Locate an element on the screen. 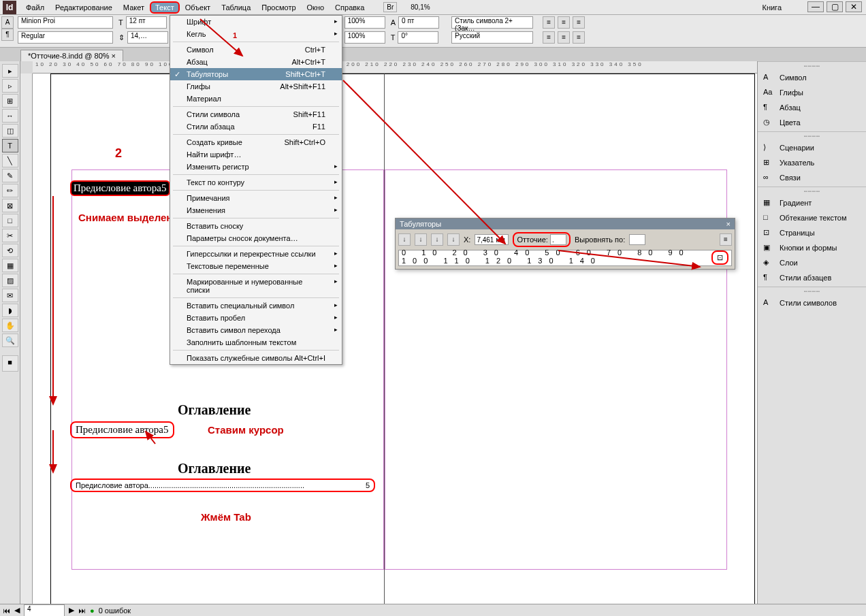 The width and height of the screenshot is (866, 616). minimize-button: — is located at coordinates (816, 7).